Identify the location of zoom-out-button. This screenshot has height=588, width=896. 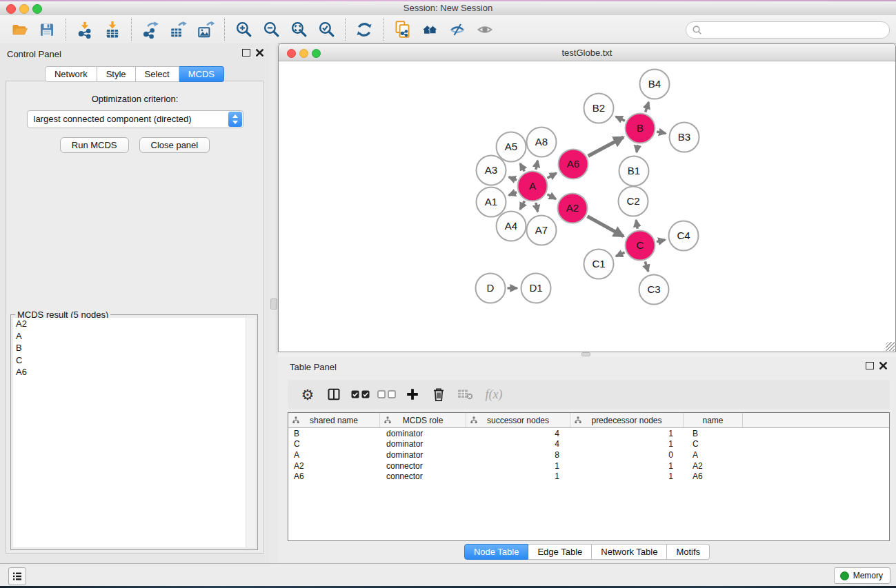
(271, 30).